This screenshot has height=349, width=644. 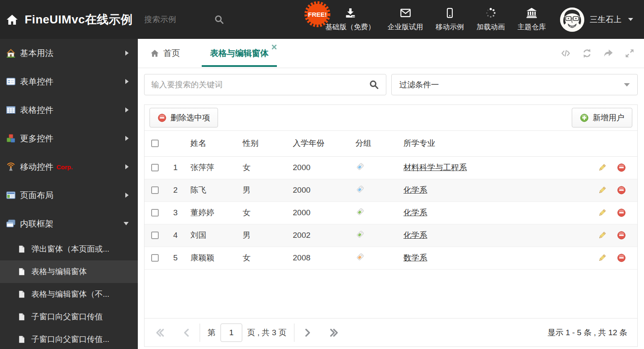 What do you see at coordinates (239, 53) in the screenshot?
I see `tab-label: 表格与编辑窗体` at bounding box center [239, 53].